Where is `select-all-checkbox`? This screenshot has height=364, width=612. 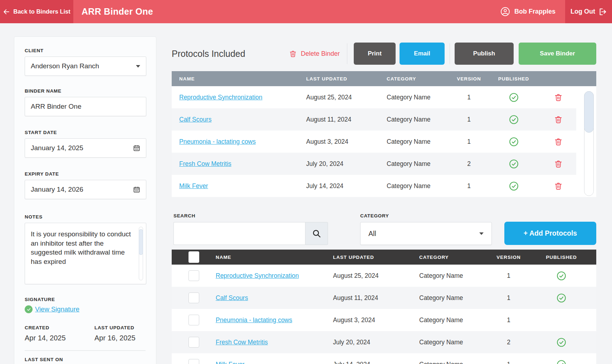
select-all-checkbox is located at coordinates (194, 257).